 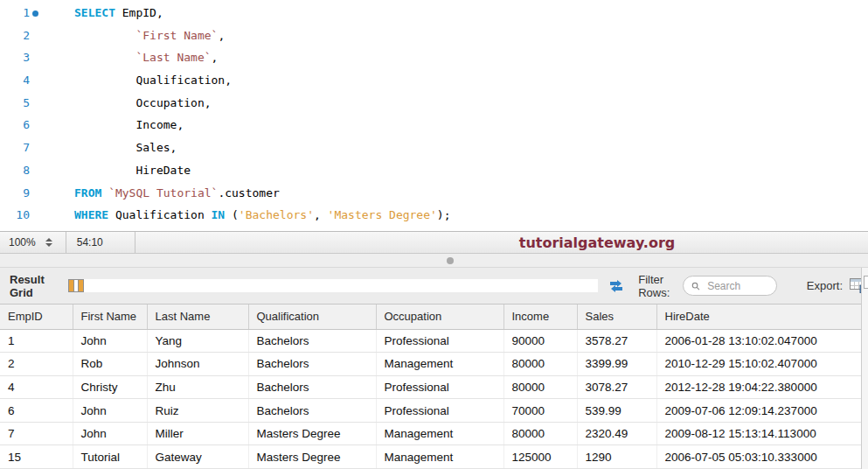 I want to click on line-number: 9, so click(x=22, y=193).